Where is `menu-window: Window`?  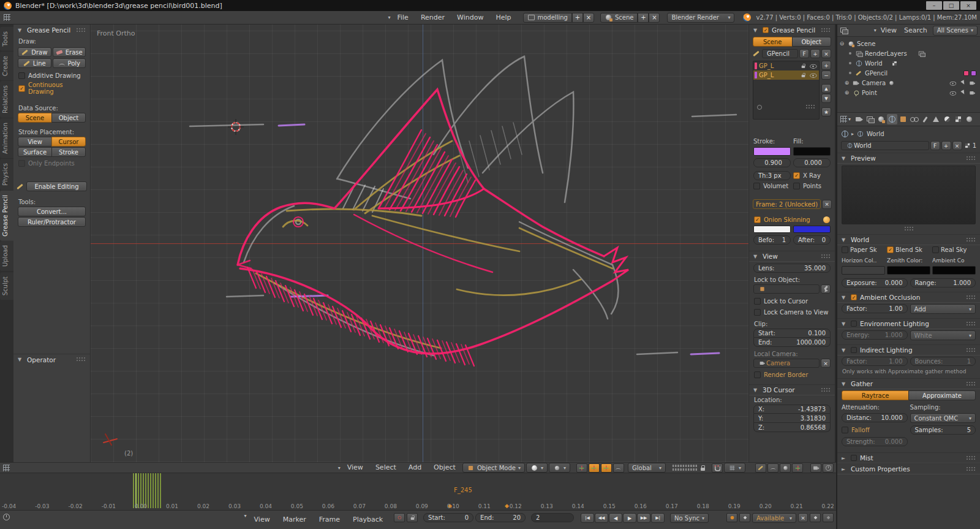
menu-window: Window is located at coordinates (470, 17).